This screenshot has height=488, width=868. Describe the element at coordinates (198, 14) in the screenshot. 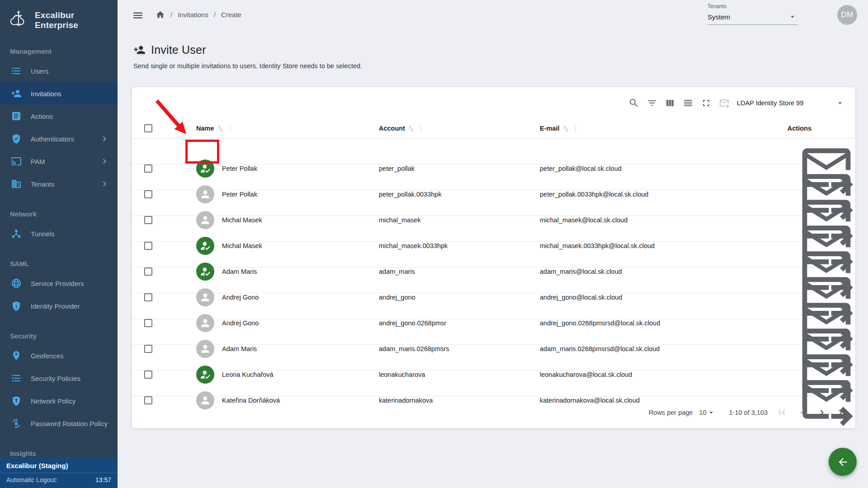

I see `breadcrumb: / Invitations / Create` at that location.